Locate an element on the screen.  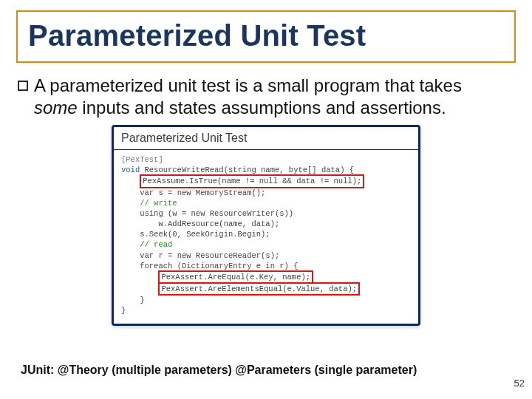
code-params: (string name, byte[] data) { is located at coordinates (289, 170).